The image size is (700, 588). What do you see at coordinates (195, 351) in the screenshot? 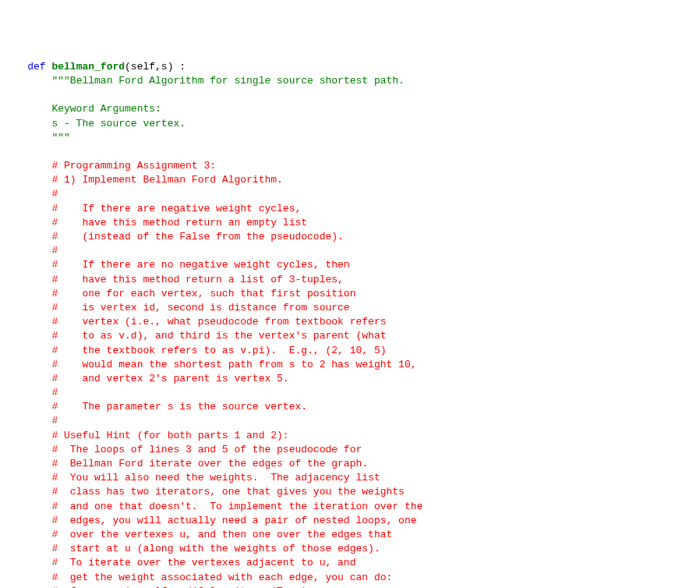
I see `comment-line: # the textbook refers to as v.pi). E.g.,…` at bounding box center [195, 351].